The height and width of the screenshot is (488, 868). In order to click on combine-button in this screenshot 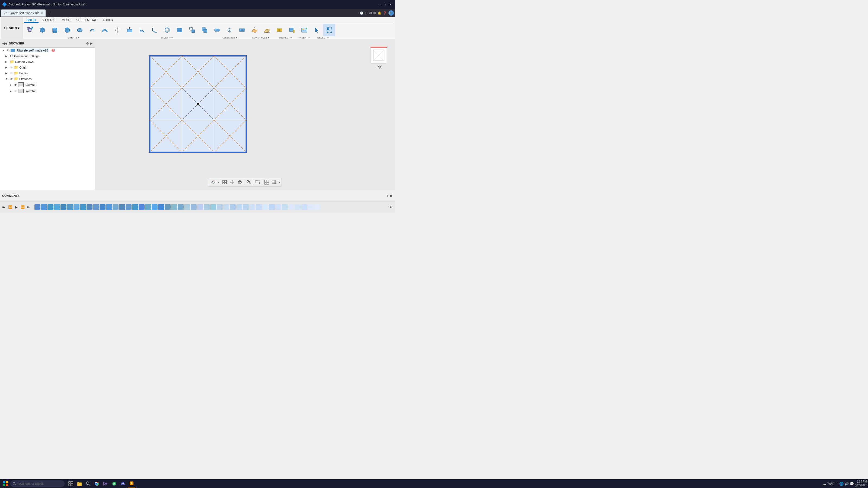, I will do `click(205, 30)`.